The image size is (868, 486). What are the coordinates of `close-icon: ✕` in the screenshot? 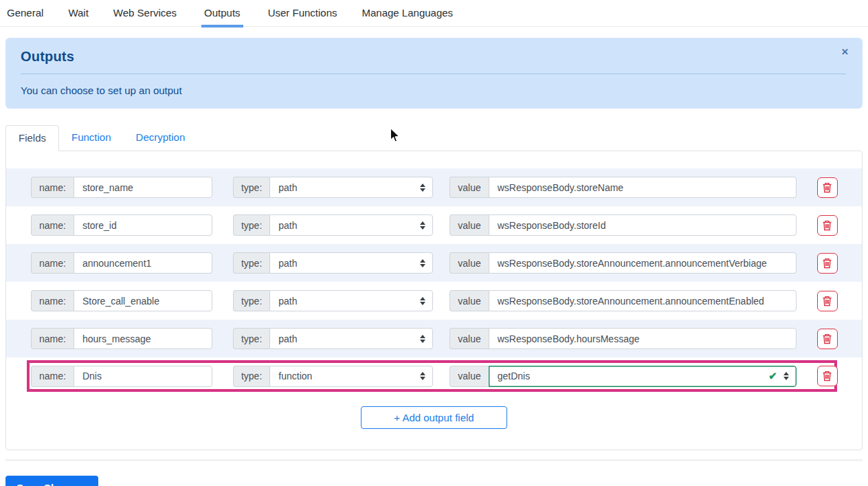 It's located at (845, 52).